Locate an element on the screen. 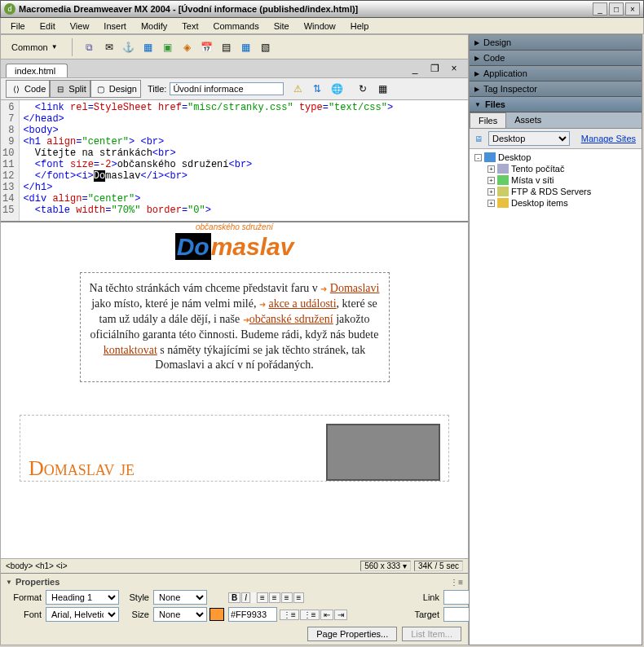 This screenshot has width=644, height=647. table-icon: ▦ is located at coordinates (148, 47).